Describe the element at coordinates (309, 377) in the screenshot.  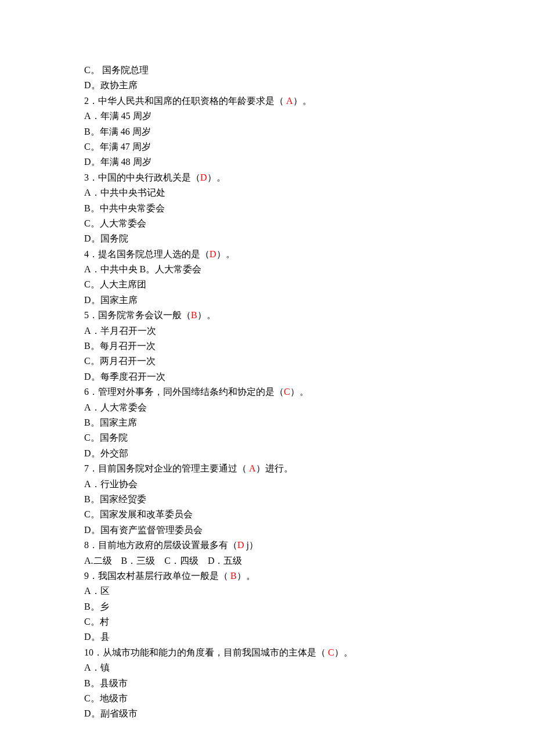
I see `text-line: D。每季度召开一次` at that location.